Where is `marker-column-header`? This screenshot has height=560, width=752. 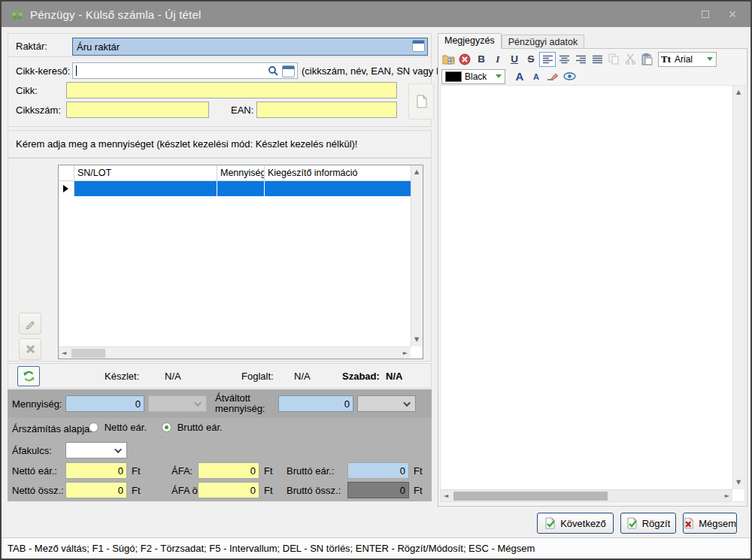
marker-column-header is located at coordinates (66, 173).